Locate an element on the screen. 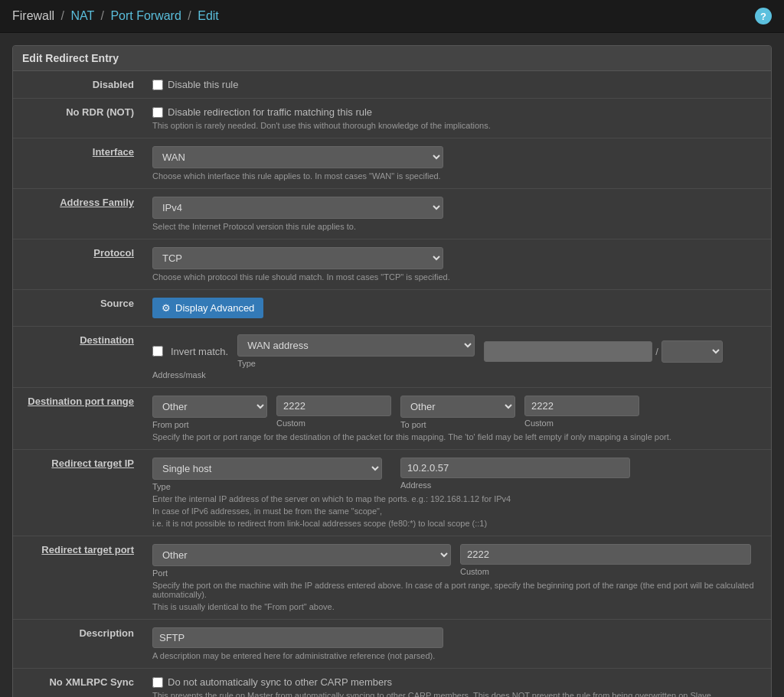 This screenshot has height=697, width=784. destination-type-select: WAN address Single host Network Any is located at coordinates (356, 346).